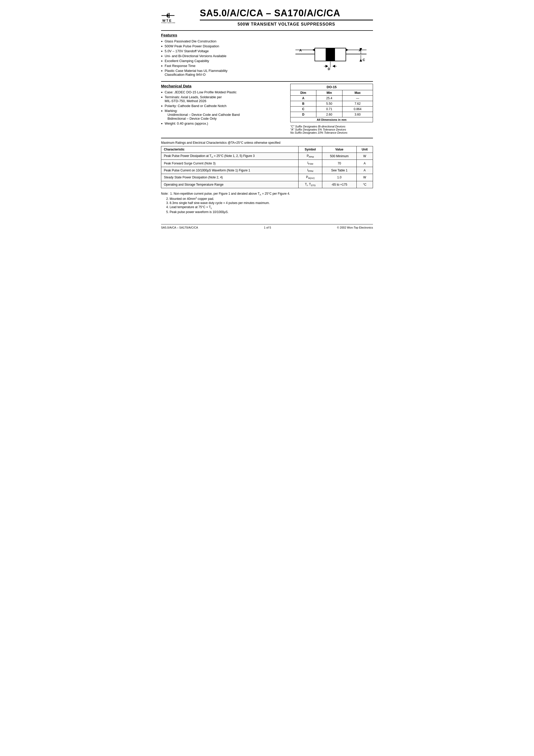  I want to click on do15-footer: All Dimensions in mm, so click(332, 120).